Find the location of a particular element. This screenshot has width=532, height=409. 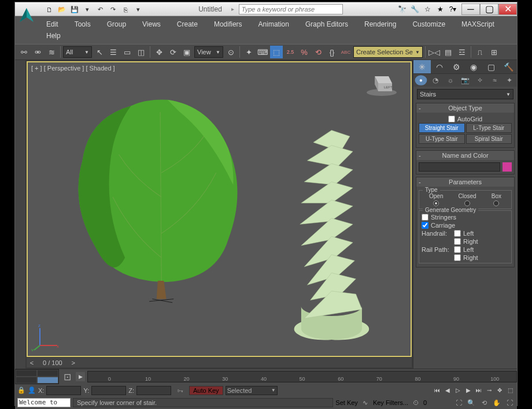

z-field is located at coordinates (154, 391).